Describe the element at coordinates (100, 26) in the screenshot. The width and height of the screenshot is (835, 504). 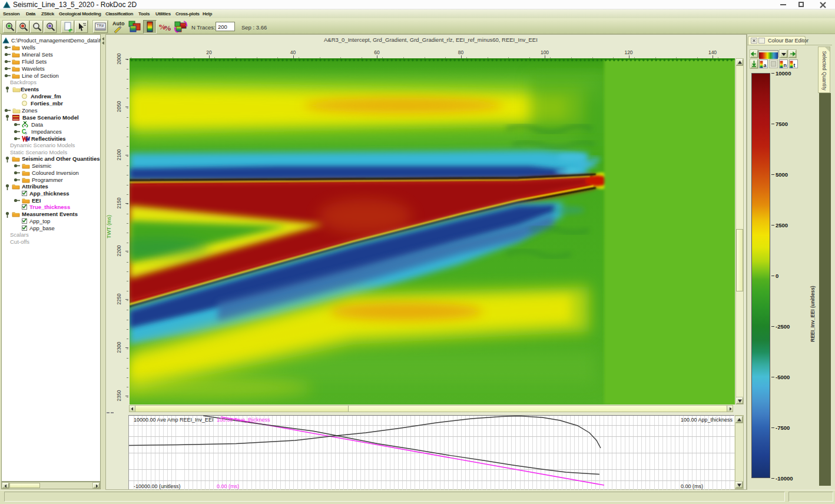
I see `svg-text: TR#` at that location.